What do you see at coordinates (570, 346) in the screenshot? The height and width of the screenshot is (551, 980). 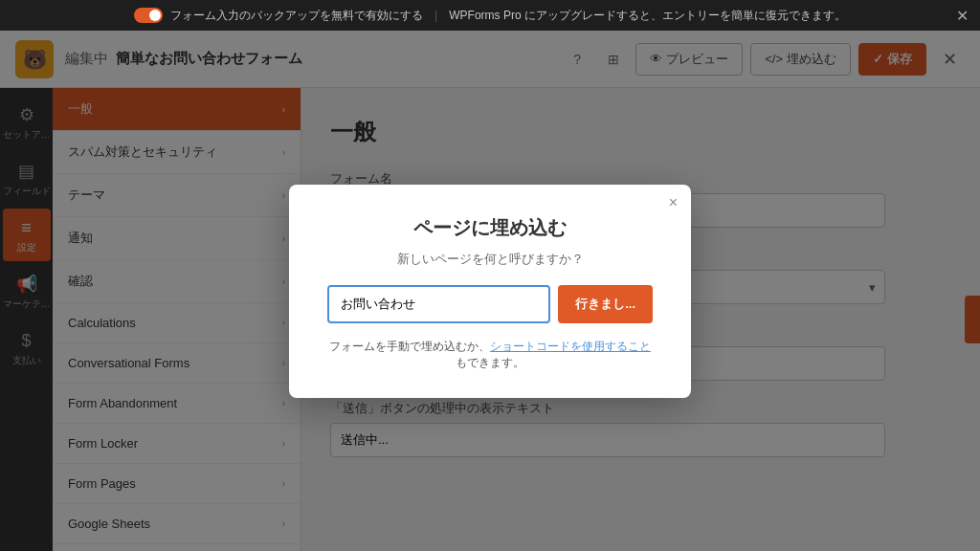 I see `shortcode-link: ショートコードを使用すること` at bounding box center [570, 346].